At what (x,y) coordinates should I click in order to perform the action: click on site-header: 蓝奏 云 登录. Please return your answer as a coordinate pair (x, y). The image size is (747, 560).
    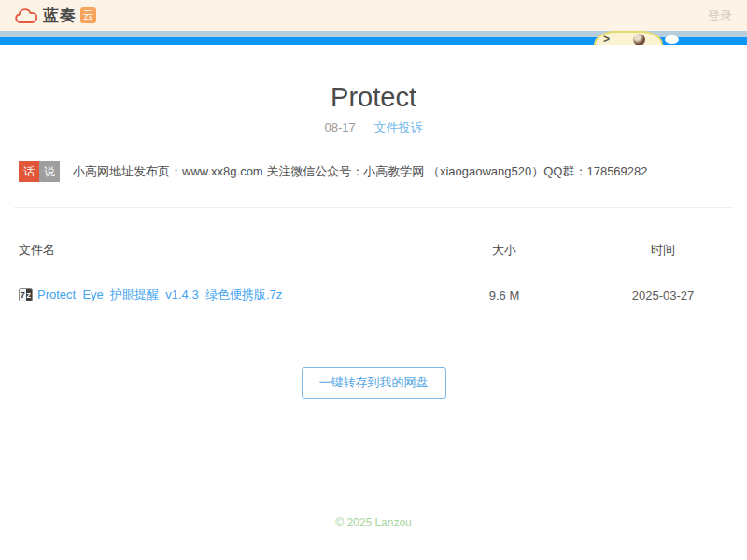
    Looking at the image, I should click on (374, 15).